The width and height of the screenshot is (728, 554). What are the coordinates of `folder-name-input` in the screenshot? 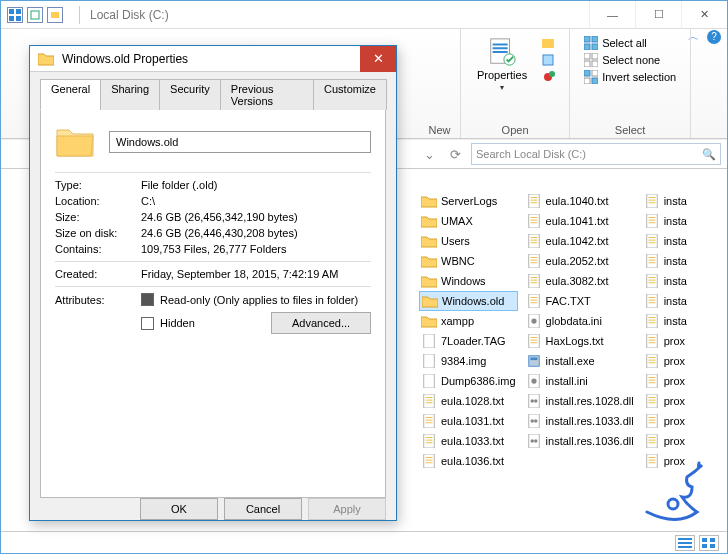 It's located at (240, 142).